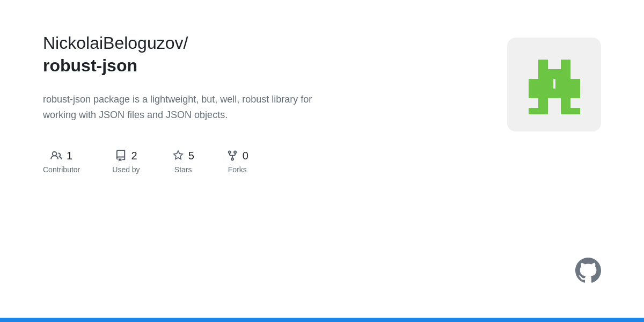  I want to click on contributors-count: 1, so click(70, 156).